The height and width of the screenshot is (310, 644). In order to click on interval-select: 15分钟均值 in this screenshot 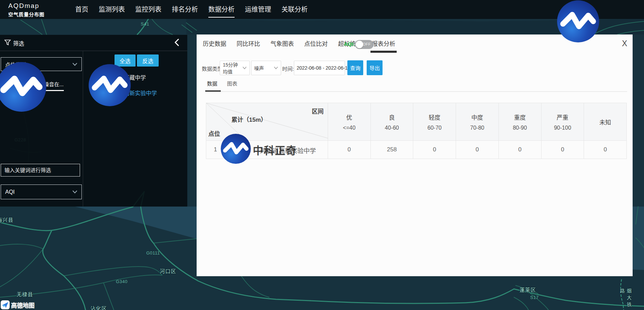, I will do `click(235, 68)`.